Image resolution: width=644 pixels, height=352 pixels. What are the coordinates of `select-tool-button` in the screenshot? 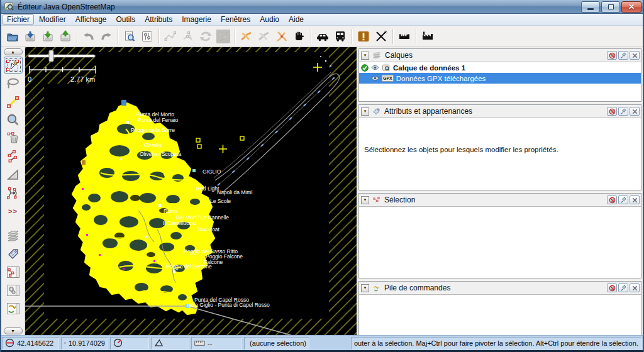 It's located at (13, 65).